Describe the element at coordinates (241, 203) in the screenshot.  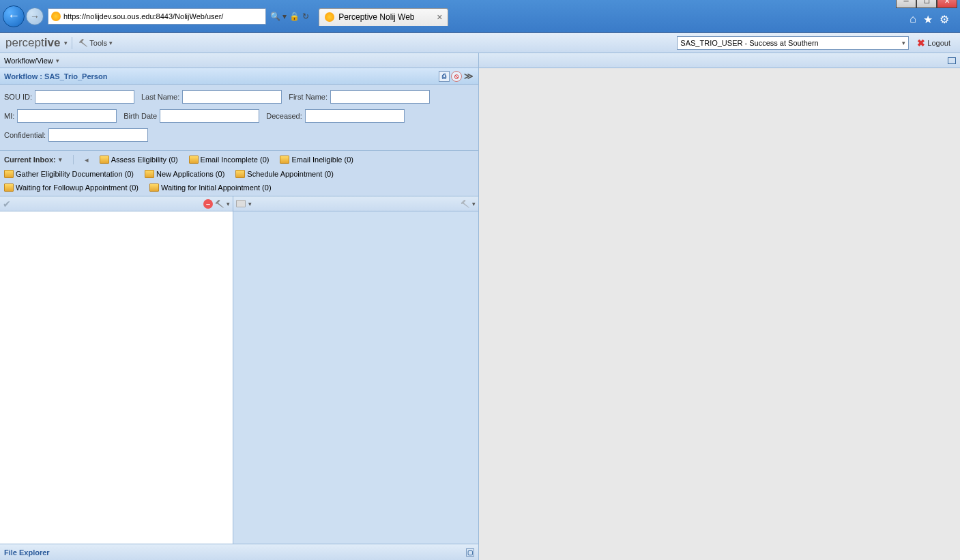
I see `folder-icon` at that location.